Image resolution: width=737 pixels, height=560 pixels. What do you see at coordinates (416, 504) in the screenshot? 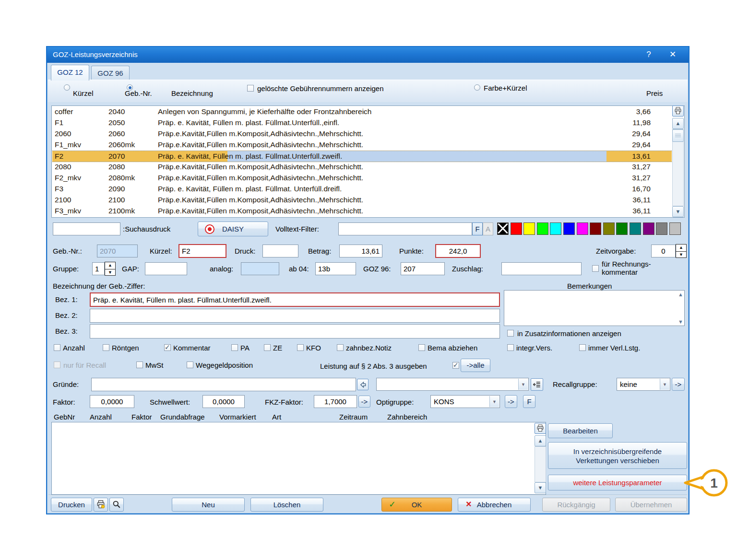
I see `ok-button: ✓ OK` at bounding box center [416, 504].